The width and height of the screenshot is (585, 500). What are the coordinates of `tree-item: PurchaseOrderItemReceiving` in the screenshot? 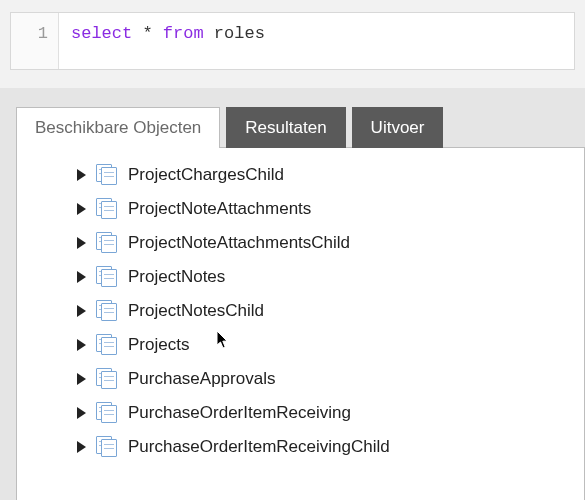 It's located at (300, 413).